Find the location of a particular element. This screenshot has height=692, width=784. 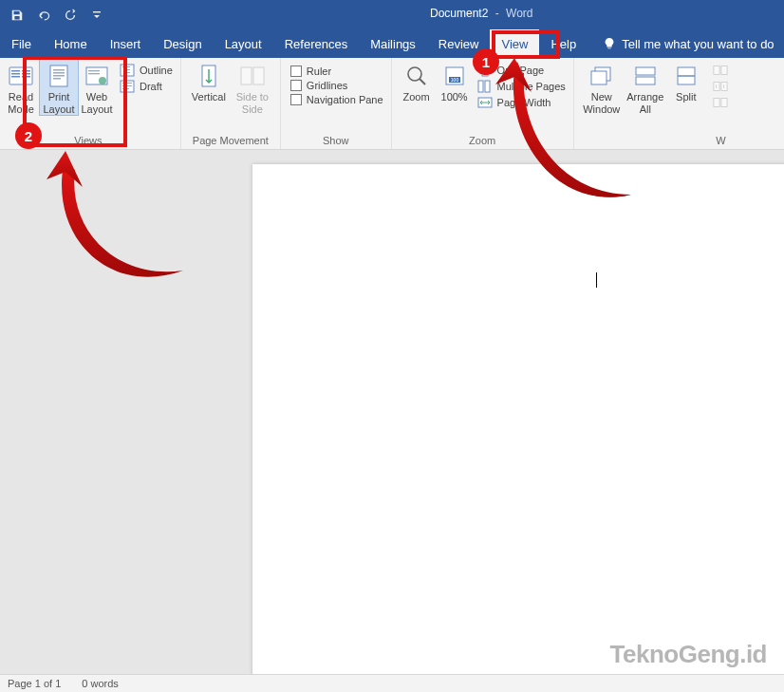

read-mode-label: Read Mode is located at coordinates (21, 103).